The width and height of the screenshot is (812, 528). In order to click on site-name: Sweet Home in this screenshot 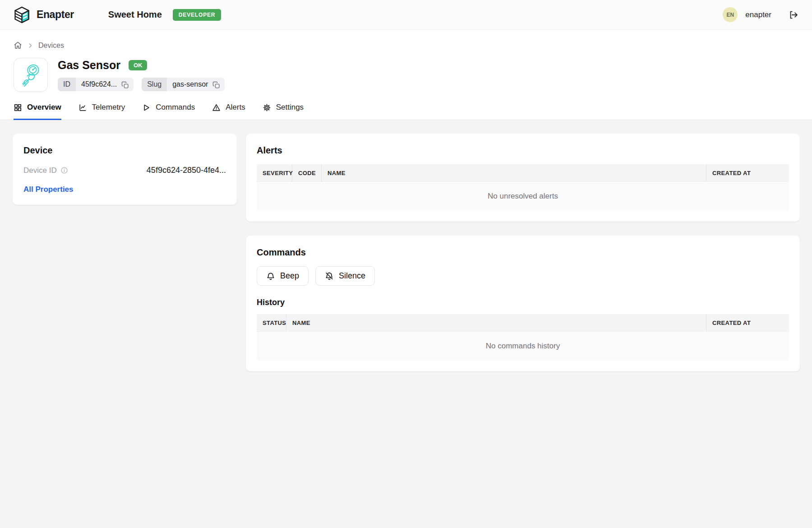, I will do `click(135, 14)`.